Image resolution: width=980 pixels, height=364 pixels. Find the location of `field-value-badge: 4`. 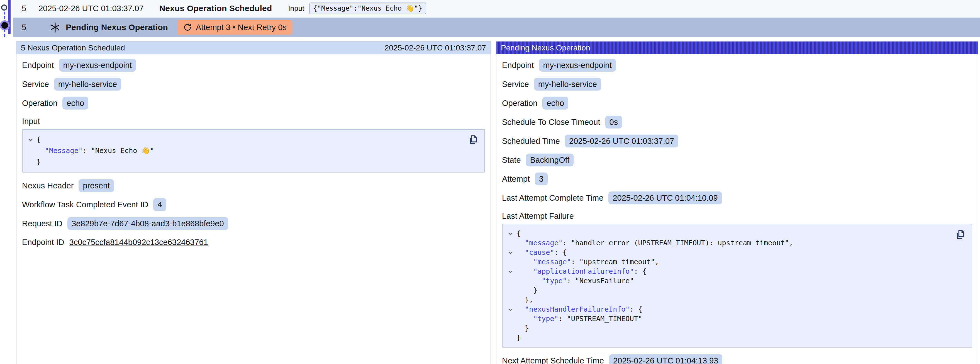

field-value-badge: 4 is located at coordinates (160, 204).